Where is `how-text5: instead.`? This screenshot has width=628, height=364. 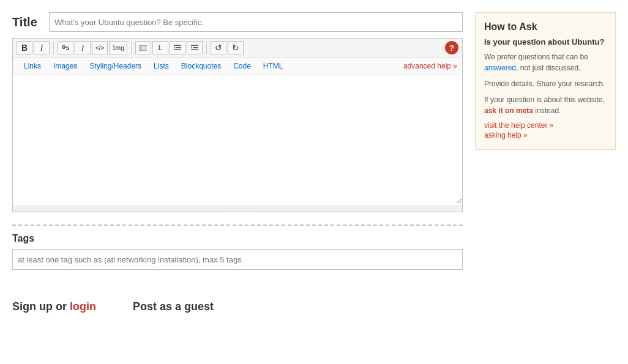 how-text5: instead. is located at coordinates (547, 111).